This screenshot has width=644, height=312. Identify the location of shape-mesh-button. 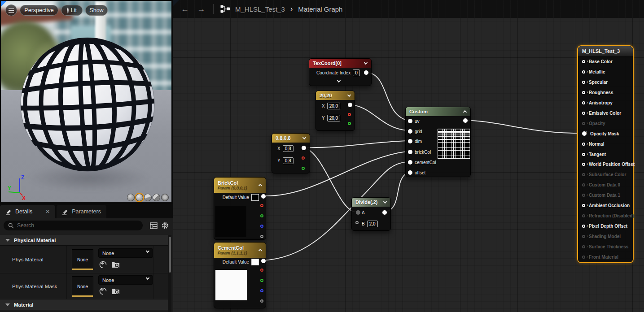
(165, 197).